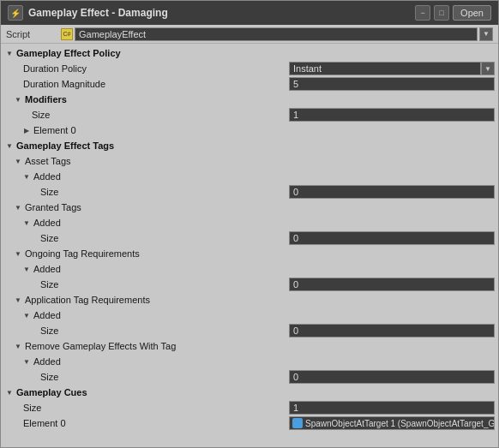 Image resolution: width=499 pixels, height=448 pixels. What do you see at coordinates (423, 13) in the screenshot?
I see `minimize-button: −` at bounding box center [423, 13].